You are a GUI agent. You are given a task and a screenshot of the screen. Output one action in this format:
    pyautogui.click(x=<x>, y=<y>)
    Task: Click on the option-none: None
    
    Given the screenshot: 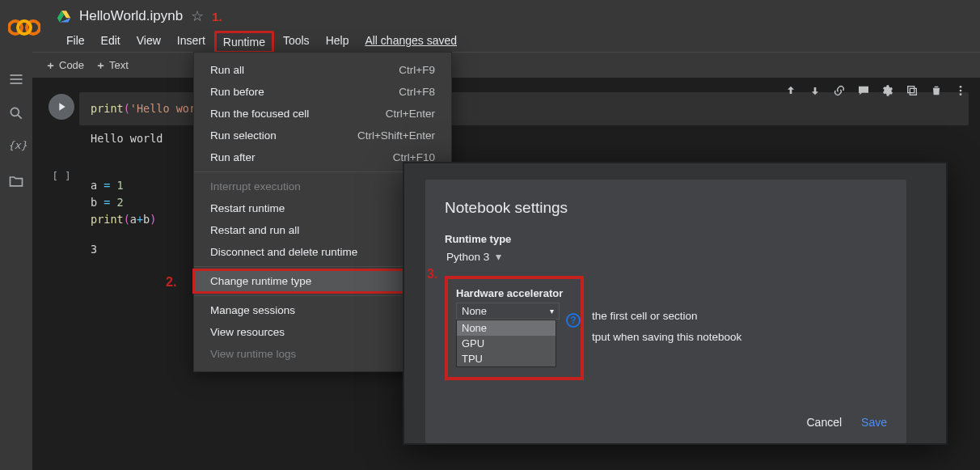 What is the action you would take?
    pyautogui.click(x=506, y=328)
    